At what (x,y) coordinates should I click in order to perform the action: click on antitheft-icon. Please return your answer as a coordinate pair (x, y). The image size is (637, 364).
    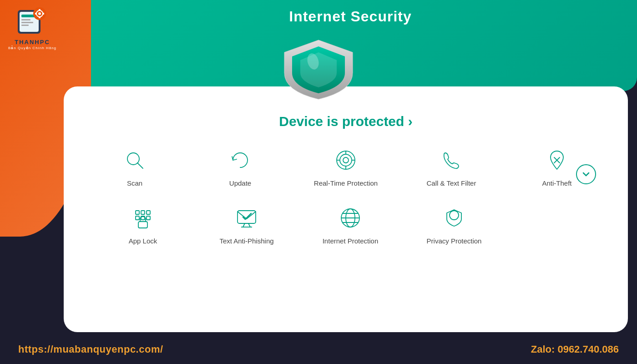
    Looking at the image, I should click on (557, 160).